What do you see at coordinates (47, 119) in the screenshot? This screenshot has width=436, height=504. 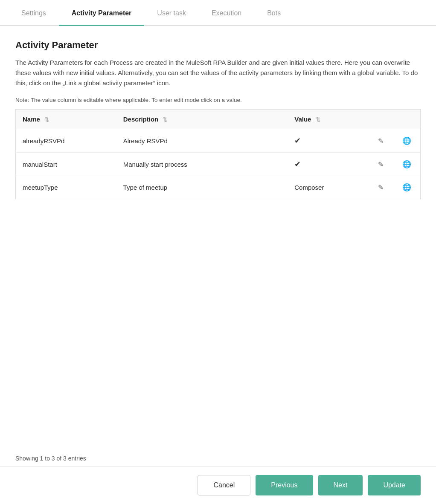 I see `sort-name-icon: ⇅` at bounding box center [47, 119].